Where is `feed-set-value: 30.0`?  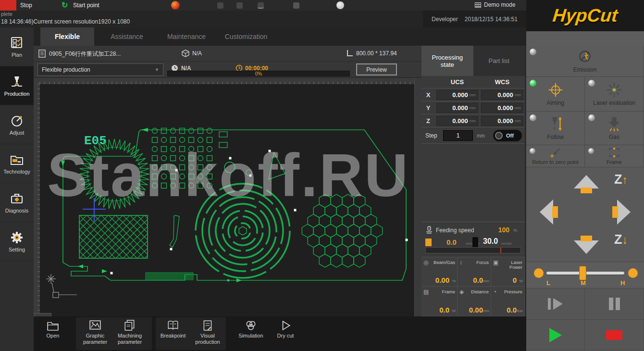 feed-set-value: 30.0 is located at coordinates (490, 241).